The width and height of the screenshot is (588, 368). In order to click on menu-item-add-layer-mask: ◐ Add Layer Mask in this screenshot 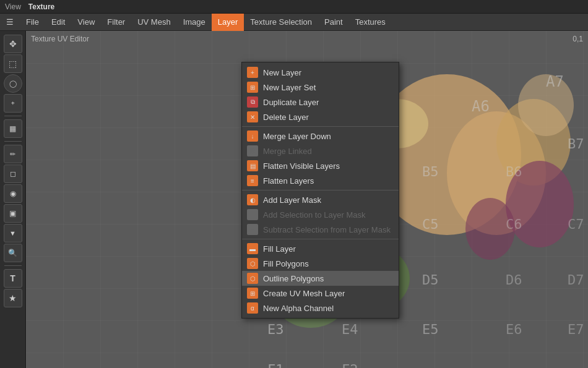, I will do `click(321, 200)`.